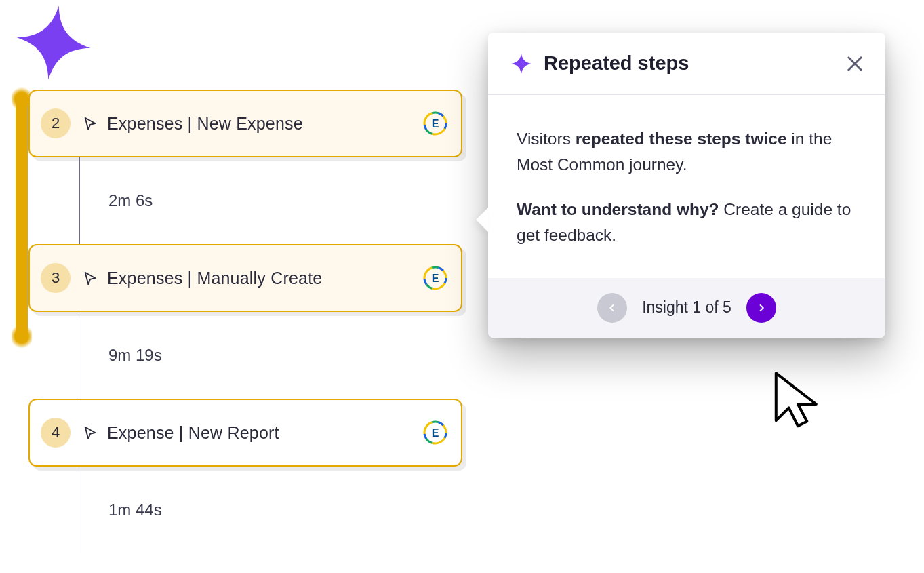  I want to click on popover-tail, so click(482, 220).